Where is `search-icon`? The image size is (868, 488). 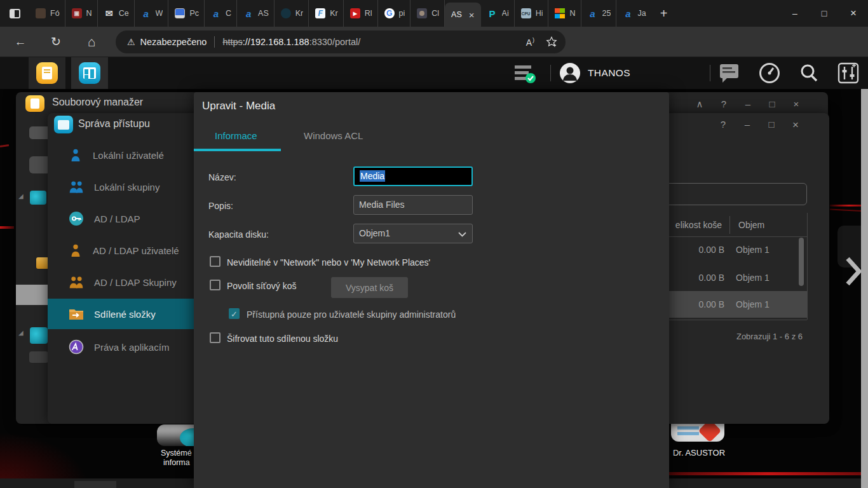 search-icon is located at coordinates (809, 73).